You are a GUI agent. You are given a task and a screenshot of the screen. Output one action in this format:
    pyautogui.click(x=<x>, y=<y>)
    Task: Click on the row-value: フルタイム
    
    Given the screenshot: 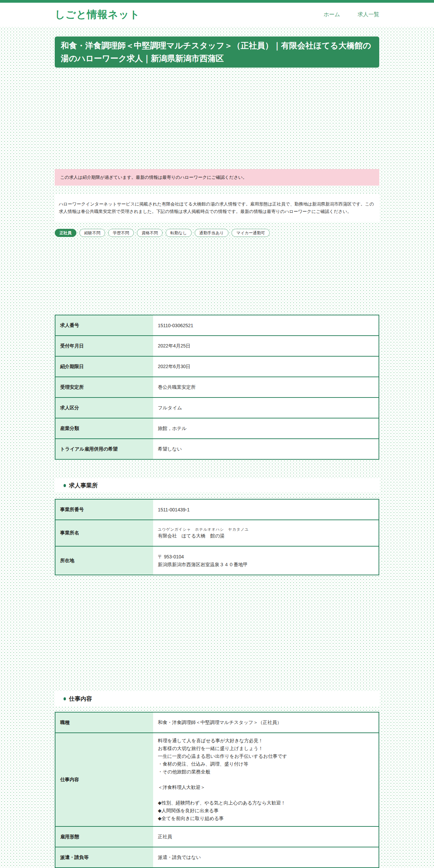 What is the action you would take?
    pyautogui.click(x=266, y=408)
    